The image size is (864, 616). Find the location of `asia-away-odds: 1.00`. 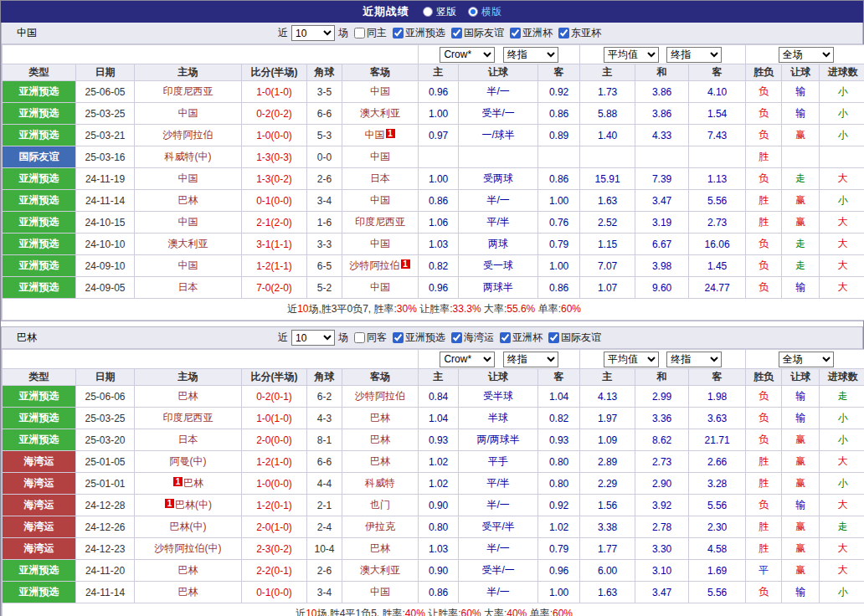

asia-away-odds: 1.00 is located at coordinates (559, 266).